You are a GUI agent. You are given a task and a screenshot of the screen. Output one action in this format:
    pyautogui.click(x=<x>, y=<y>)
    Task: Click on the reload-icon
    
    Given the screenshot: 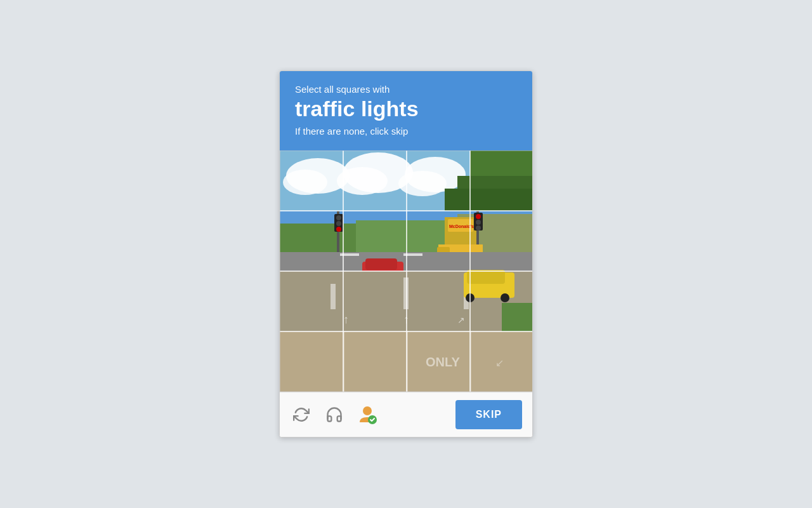 What is the action you would take?
    pyautogui.click(x=301, y=415)
    